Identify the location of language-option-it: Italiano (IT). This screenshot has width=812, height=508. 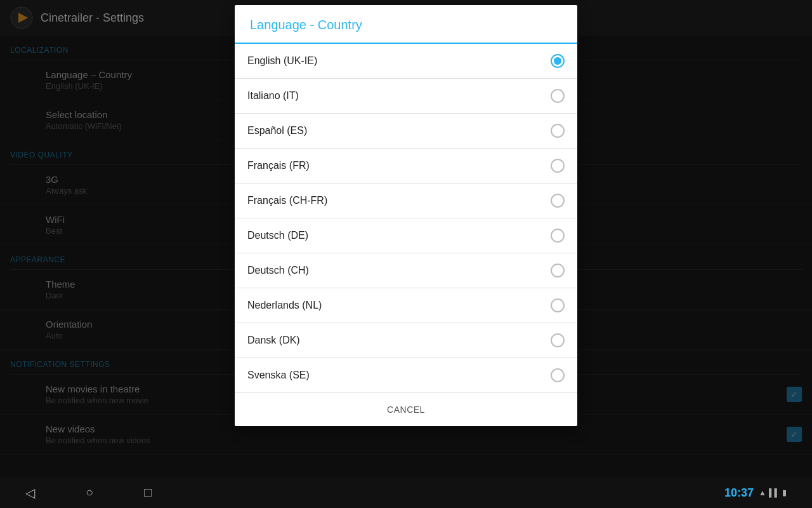
(406, 97).